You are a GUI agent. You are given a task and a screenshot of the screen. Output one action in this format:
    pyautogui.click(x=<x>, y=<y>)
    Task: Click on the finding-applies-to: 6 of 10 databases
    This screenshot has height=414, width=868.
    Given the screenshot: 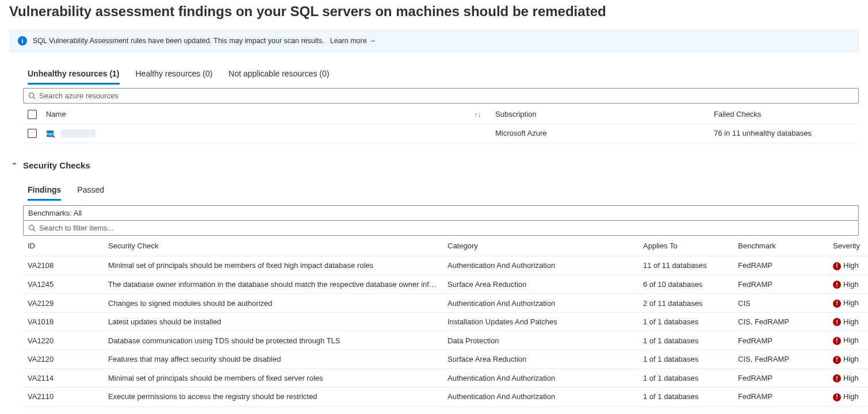 What is the action you would take?
    pyautogui.click(x=686, y=284)
    